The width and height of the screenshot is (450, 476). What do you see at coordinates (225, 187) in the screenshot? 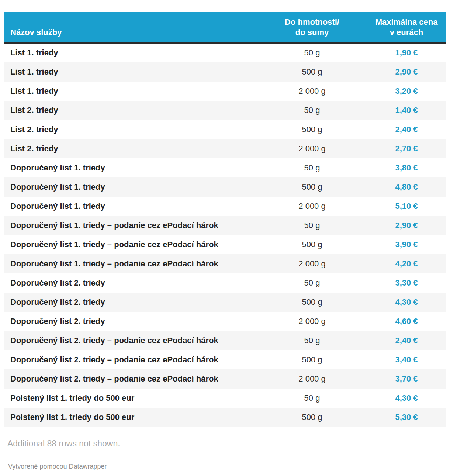
I see `table-row: Doporučený list 1. triedy500 g4,80 €` at bounding box center [225, 187].